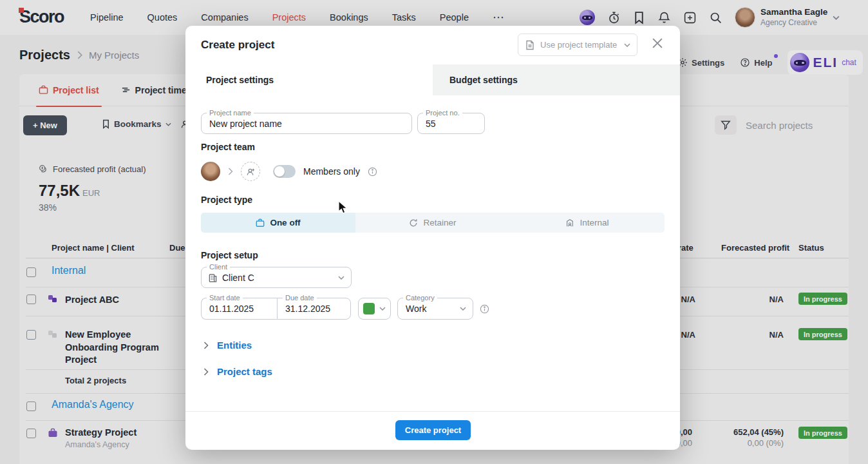  I want to click on project-tags-section-toggle: Project tags, so click(238, 371).